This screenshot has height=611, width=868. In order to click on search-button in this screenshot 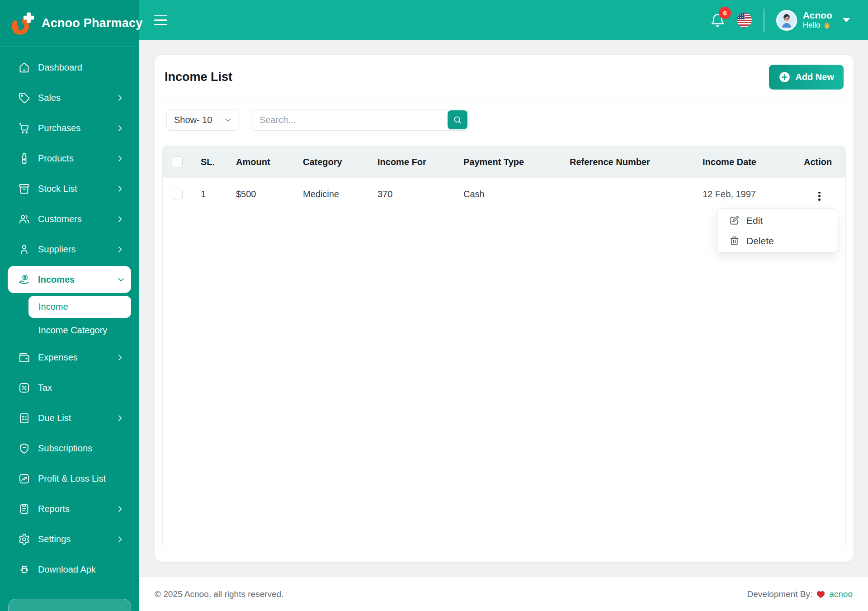, I will do `click(458, 120)`.